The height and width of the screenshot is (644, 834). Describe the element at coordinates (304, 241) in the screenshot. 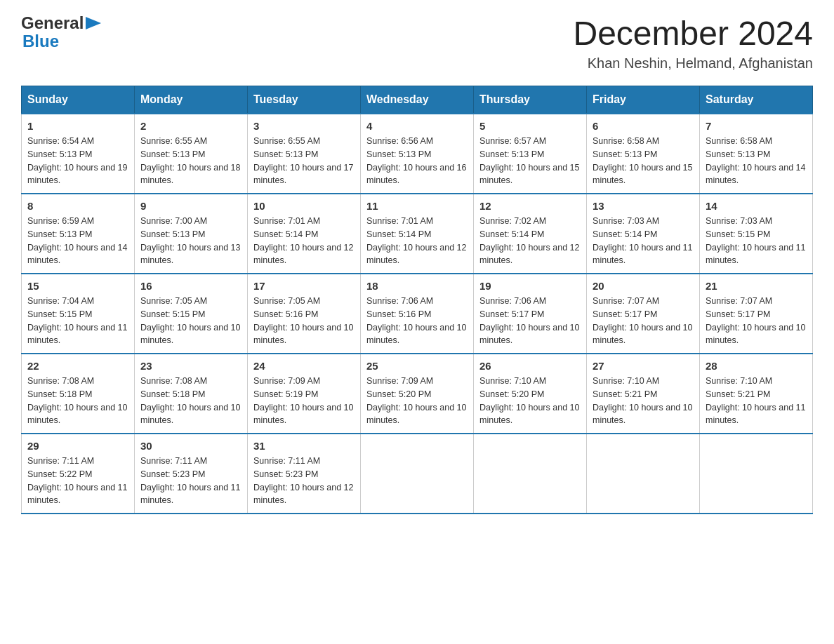

I see `day-info: Sunrise: 7:01 AMSunset: 5:14 PMDaylight:…` at that location.